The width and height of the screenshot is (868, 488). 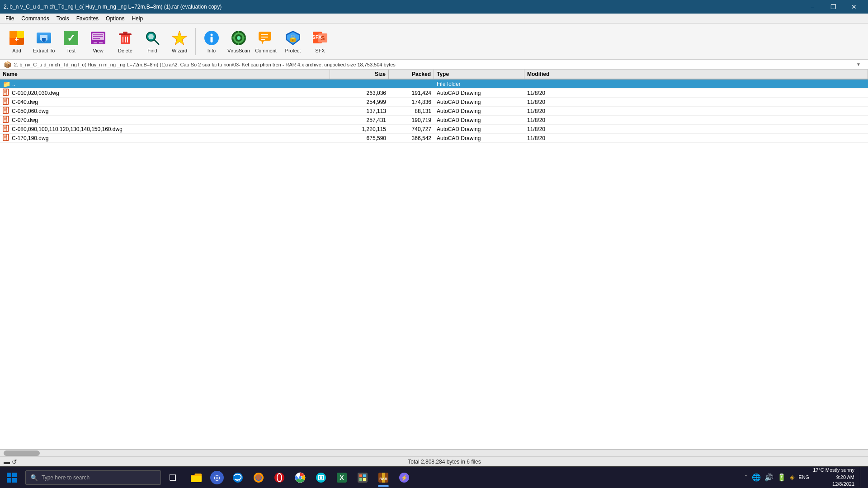 What do you see at coordinates (434, 84) in the screenshot?
I see `table-row: 📁 .. File folder` at bounding box center [434, 84].